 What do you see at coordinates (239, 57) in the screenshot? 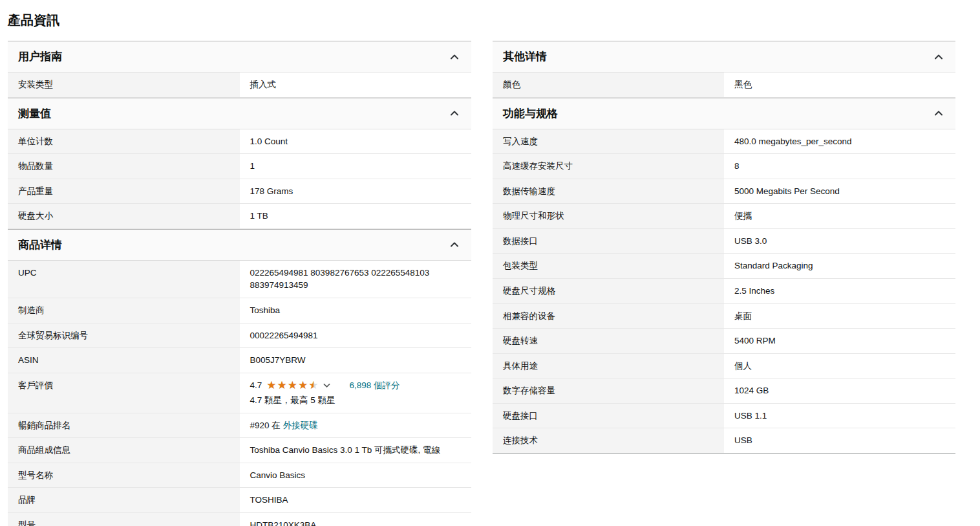
I see `section-header: 用户指南` at bounding box center [239, 57].